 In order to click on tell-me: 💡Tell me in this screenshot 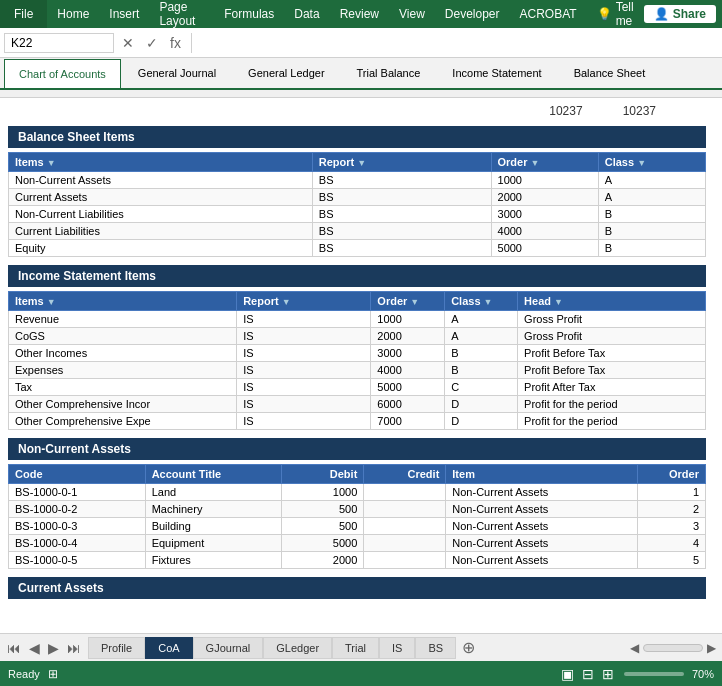, I will do `click(616, 14)`.